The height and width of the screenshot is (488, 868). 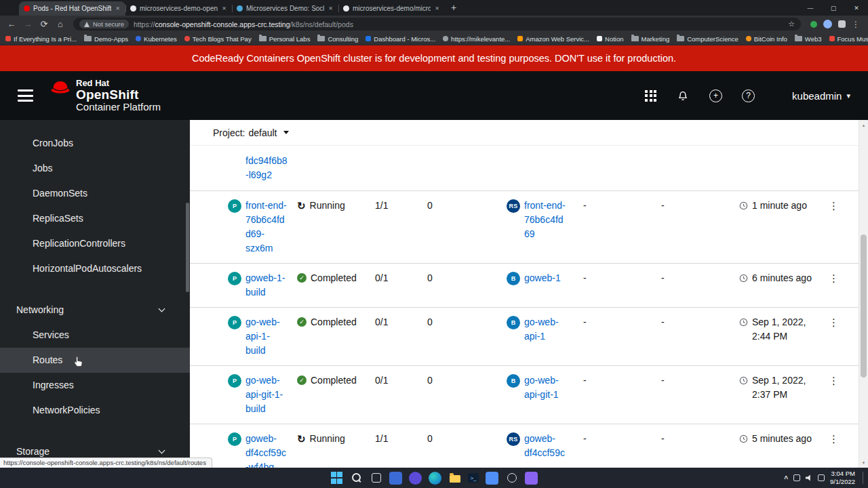 What do you see at coordinates (856, 8) in the screenshot?
I see `window-close-button: ✕` at bounding box center [856, 8].